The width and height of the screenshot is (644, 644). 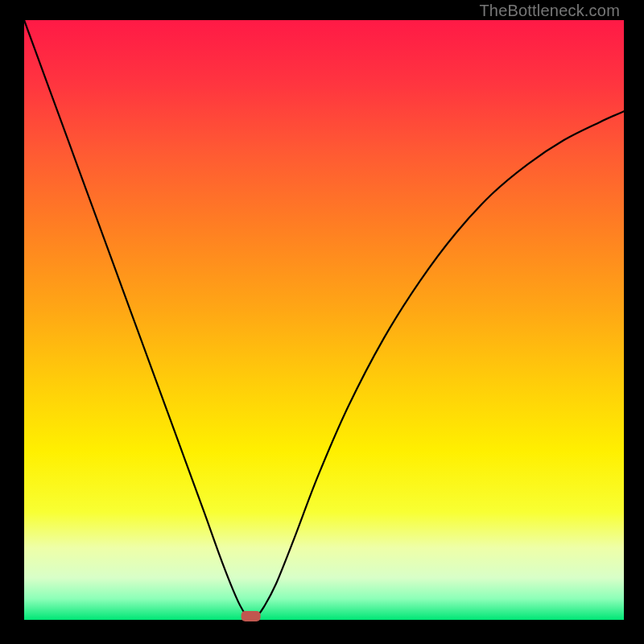 What do you see at coordinates (549, 11) in the screenshot?
I see `watermark-label: TheBottleneck.com` at bounding box center [549, 11].